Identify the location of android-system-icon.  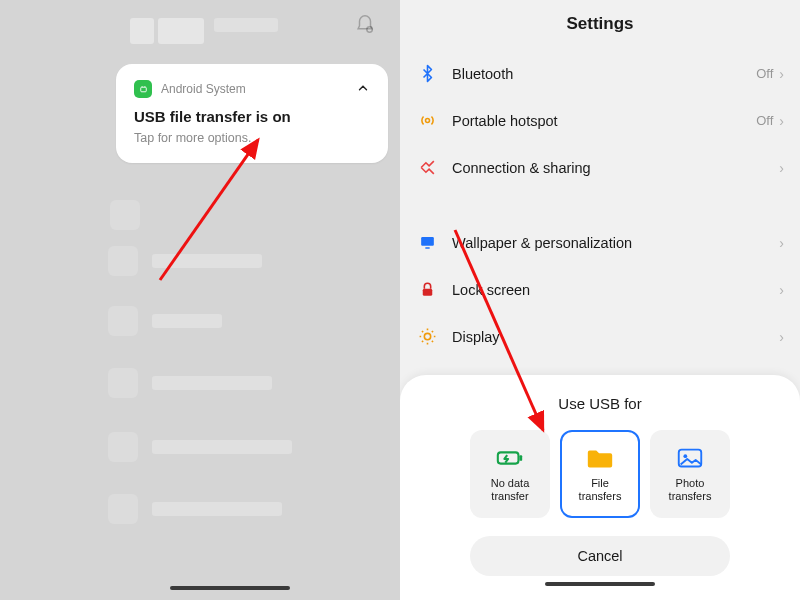
(143, 89).